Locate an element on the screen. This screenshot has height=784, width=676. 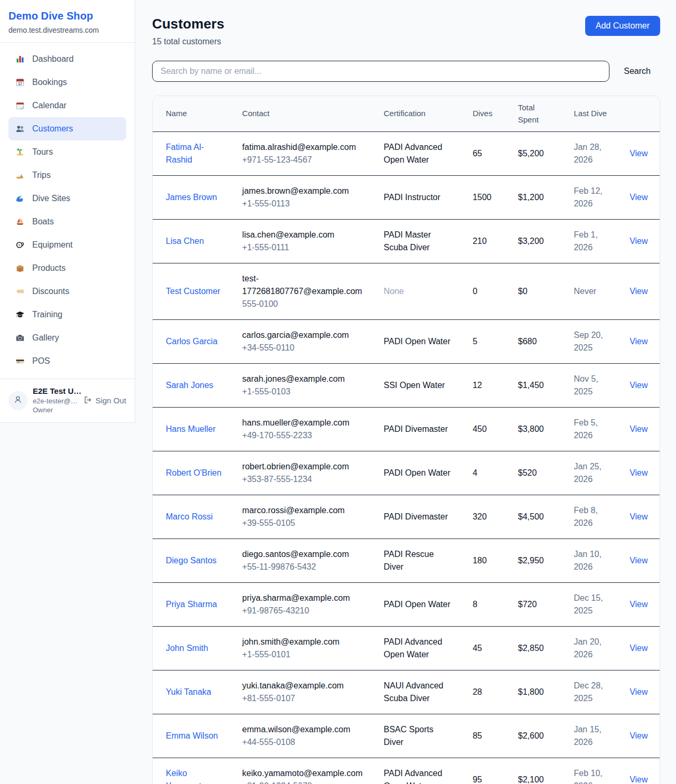
customer-certification: PADI Divemaster is located at coordinates (419, 517).